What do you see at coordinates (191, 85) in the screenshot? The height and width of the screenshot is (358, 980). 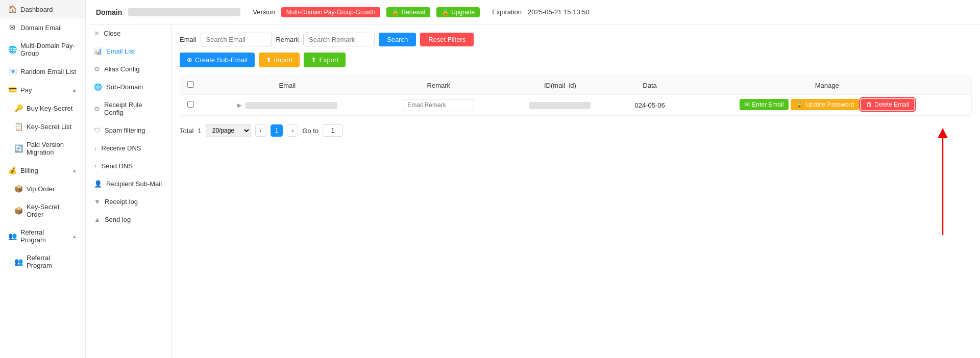 I see `select-all-checkbox` at bounding box center [191, 85].